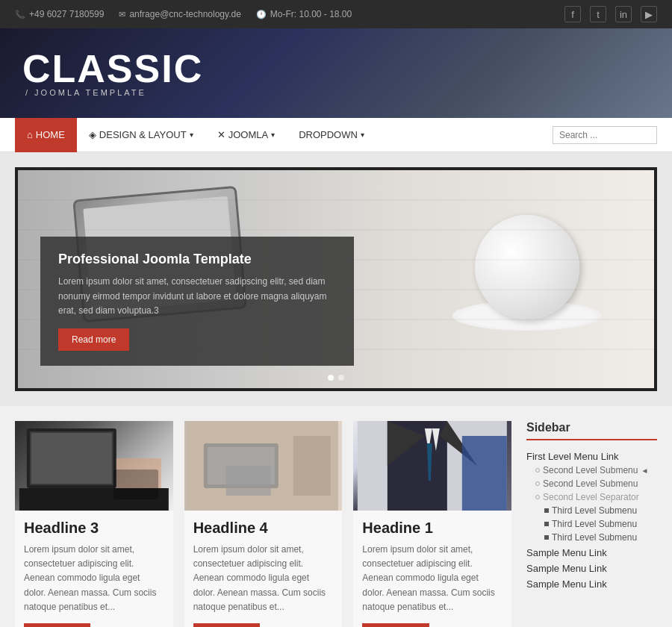 The height and width of the screenshot is (627, 672). Describe the element at coordinates (94, 578) in the screenshot. I see `article-body-1: Lorem ipsum dolor sit amet, consectetuer…` at that location.